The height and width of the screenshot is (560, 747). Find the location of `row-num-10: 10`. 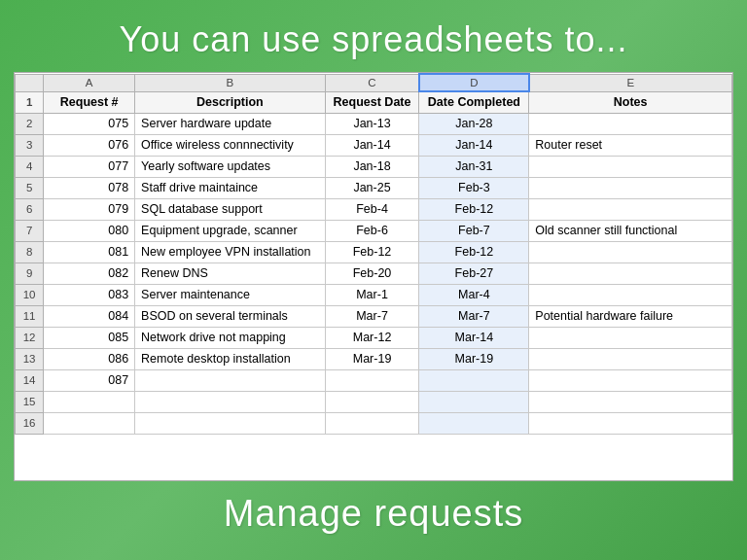

row-num-10: 10 is located at coordinates (29, 295).